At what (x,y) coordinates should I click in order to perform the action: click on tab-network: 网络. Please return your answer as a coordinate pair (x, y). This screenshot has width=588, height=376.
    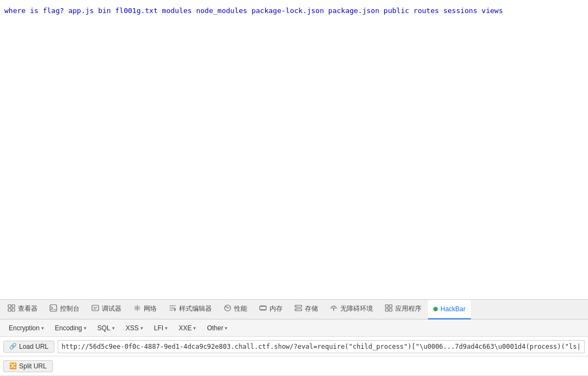
    Looking at the image, I should click on (145, 310).